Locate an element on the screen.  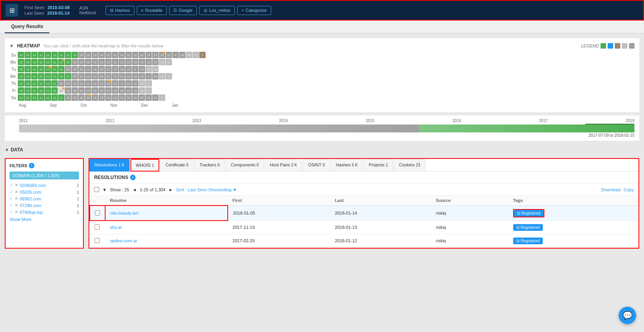
heatmap-header: ▼ HEATMAP You can click / shift-click th… is located at coordinates (322, 46).